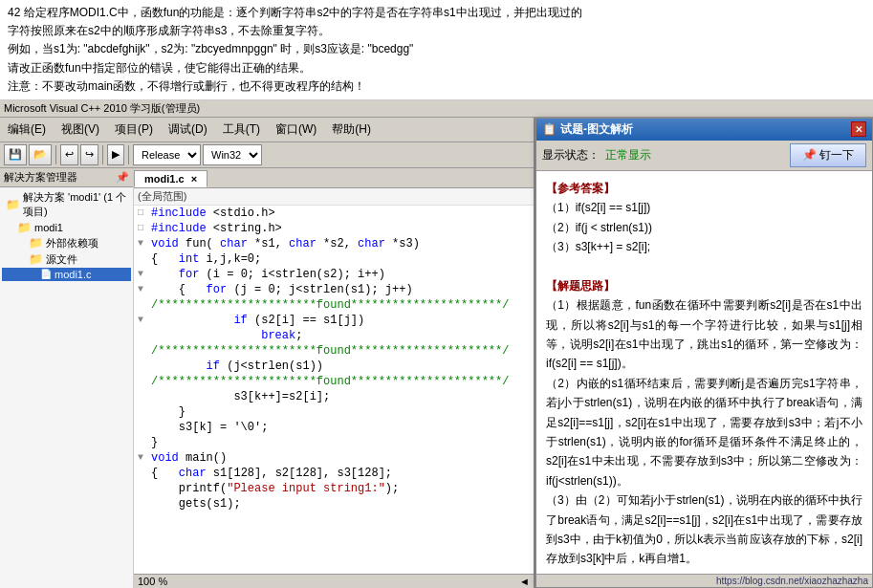 Image resolution: width=873 pixels, height=588 pixels. Describe the element at coordinates (49, 228) in the screenshot. I see `project-label: modi1` at that location.